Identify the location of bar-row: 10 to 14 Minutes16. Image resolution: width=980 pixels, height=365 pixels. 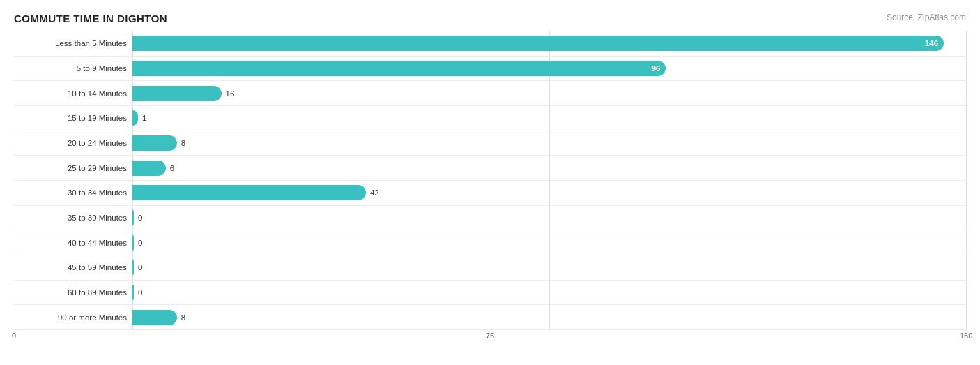
(490, 94).